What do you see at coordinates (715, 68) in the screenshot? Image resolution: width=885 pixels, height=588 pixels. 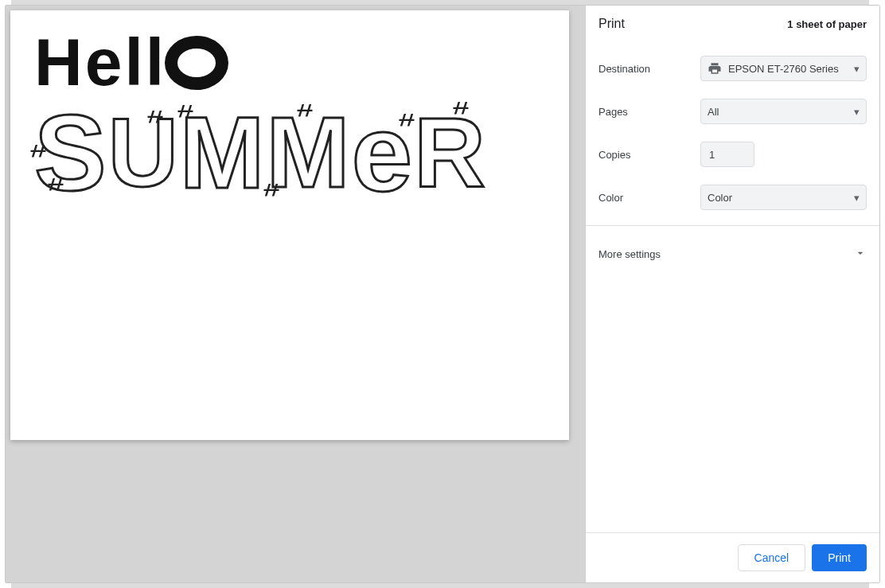 I see `printer-icon` at bounding box center [715, 68].